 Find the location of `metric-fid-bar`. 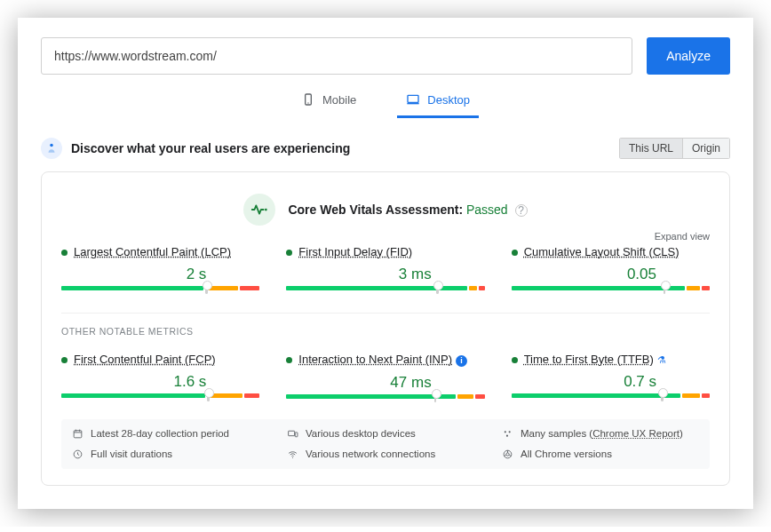

metric-fid-bar is located at coordinates (386, 288).